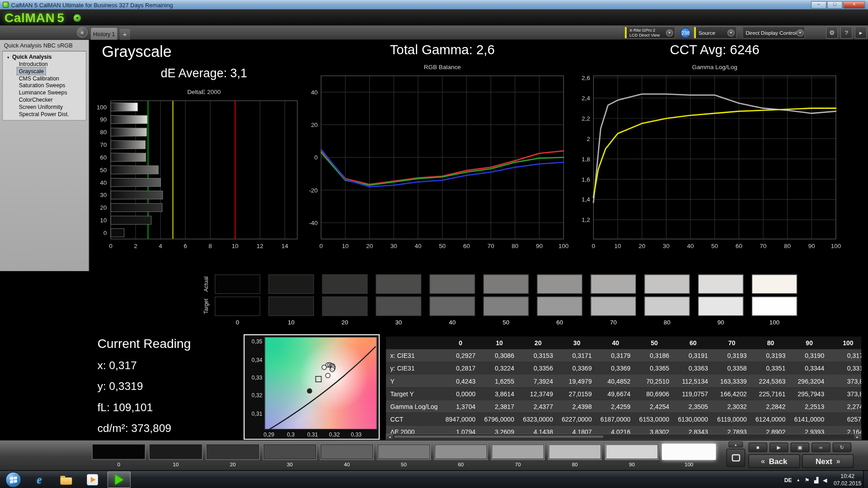 The height and width of the screenshot is (488, 868). Describe the element at coordinates (434, 33) in the screenshot. I see `tab-bar` at that location.